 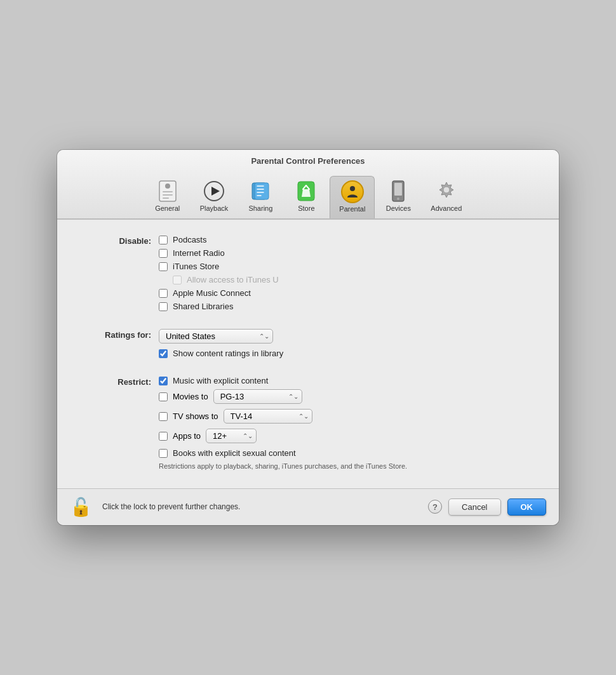 I want to click on restrict-movies-checkbox, so click(x=163, y=397).